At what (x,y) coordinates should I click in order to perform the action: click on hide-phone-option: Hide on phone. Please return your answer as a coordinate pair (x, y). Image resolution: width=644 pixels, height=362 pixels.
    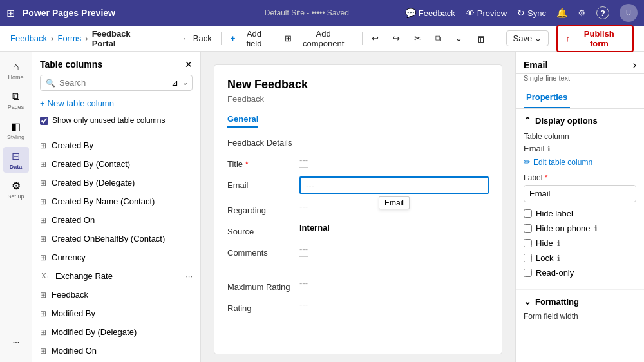
    Looking at the image, I should click on (580, 228).